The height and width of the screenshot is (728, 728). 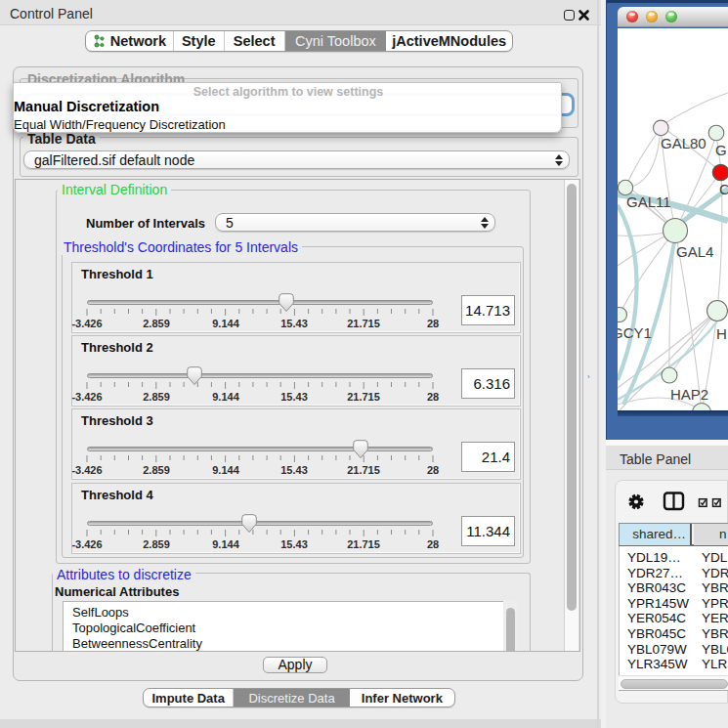 What do you see at coordinates (649, 201) in the screenshot?
I see `svg-text: GAL11` at bounding box center [649, 201].